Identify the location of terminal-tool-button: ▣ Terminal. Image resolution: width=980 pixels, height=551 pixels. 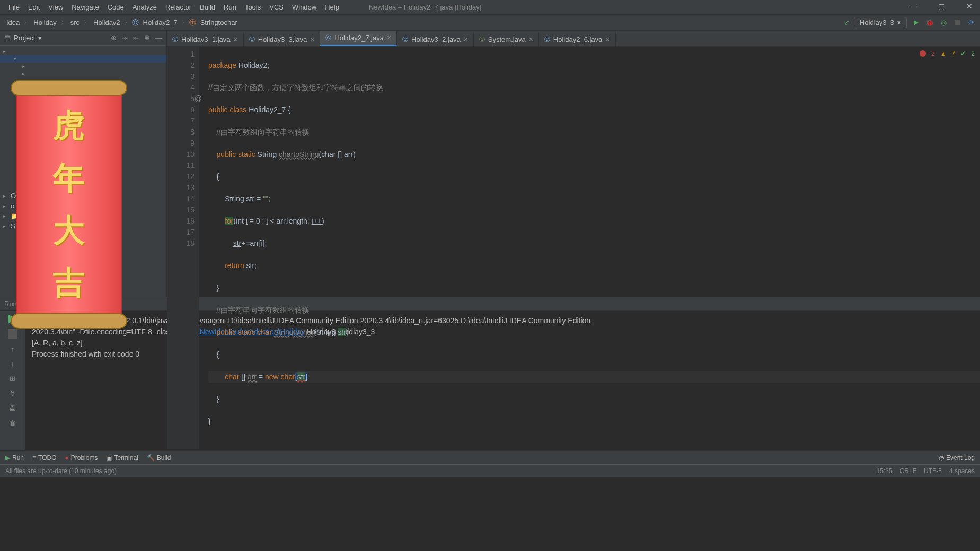
(122, 458).